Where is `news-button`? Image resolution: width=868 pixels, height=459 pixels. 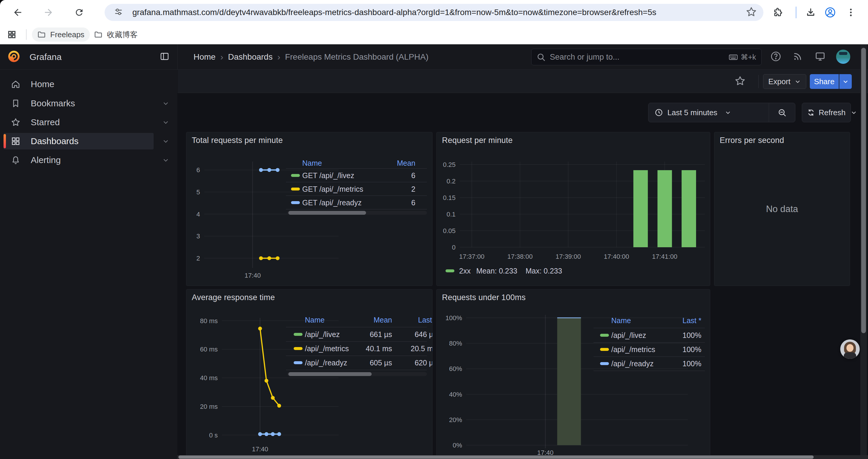
news-button is located at coordinates (798, 57).